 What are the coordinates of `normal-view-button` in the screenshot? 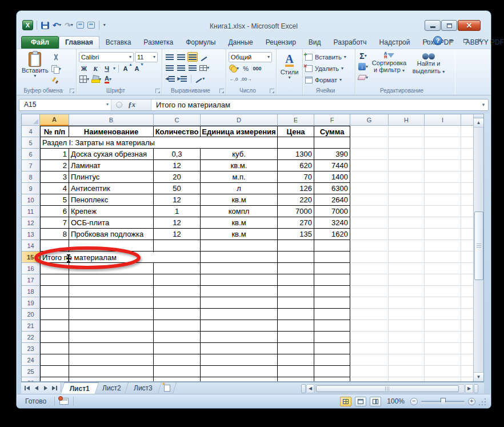 It's located at (346, 401).